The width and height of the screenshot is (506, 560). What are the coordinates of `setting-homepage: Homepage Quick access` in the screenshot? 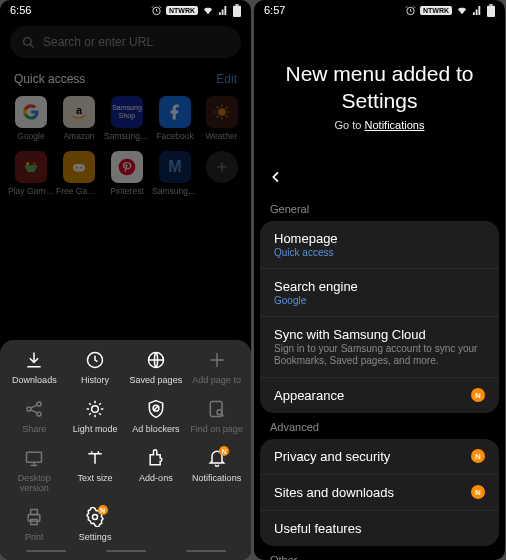 It's located at (380, 244).